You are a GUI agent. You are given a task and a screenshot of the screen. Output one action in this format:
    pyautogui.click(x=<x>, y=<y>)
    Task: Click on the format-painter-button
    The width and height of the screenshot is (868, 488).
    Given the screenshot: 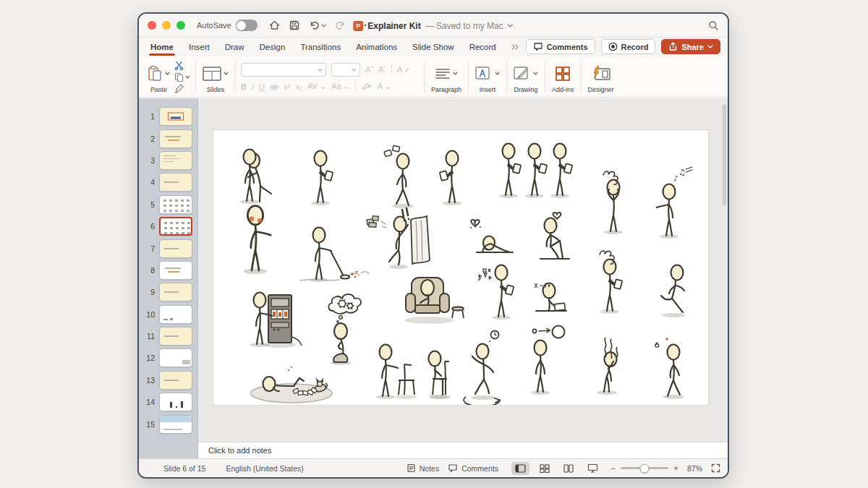 What is the action you would take?
    pyautogui.click(x=182, y=88)
    